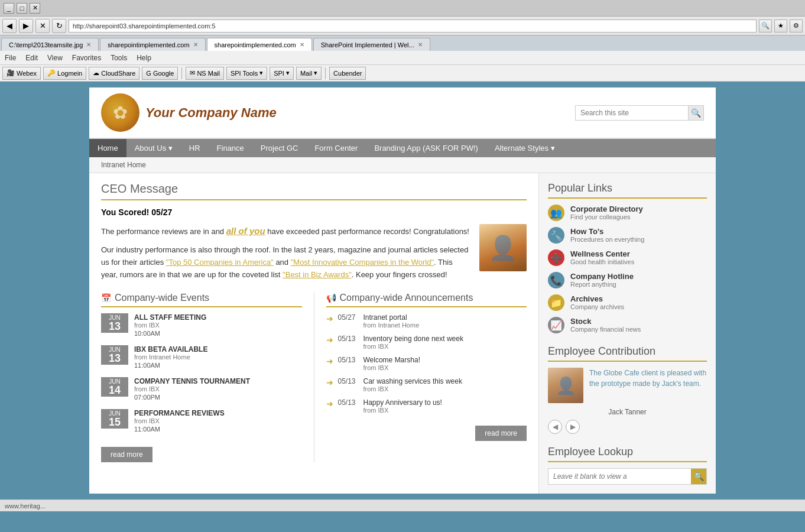 The image size is (805, 532). Describe the element at coordinates (286, 252) in the screenshot. I see `ceo-text: The performance reviews are in and all o…` at that location.